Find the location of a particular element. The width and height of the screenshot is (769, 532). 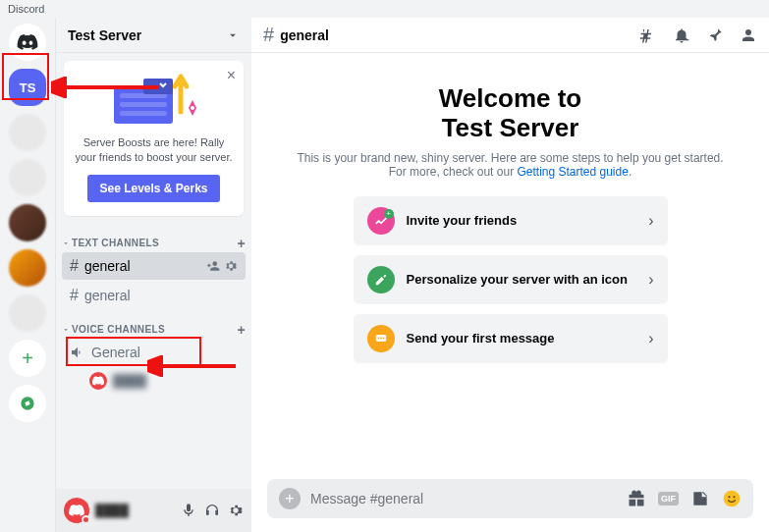

explore-button is located at coordinates (27, 403).